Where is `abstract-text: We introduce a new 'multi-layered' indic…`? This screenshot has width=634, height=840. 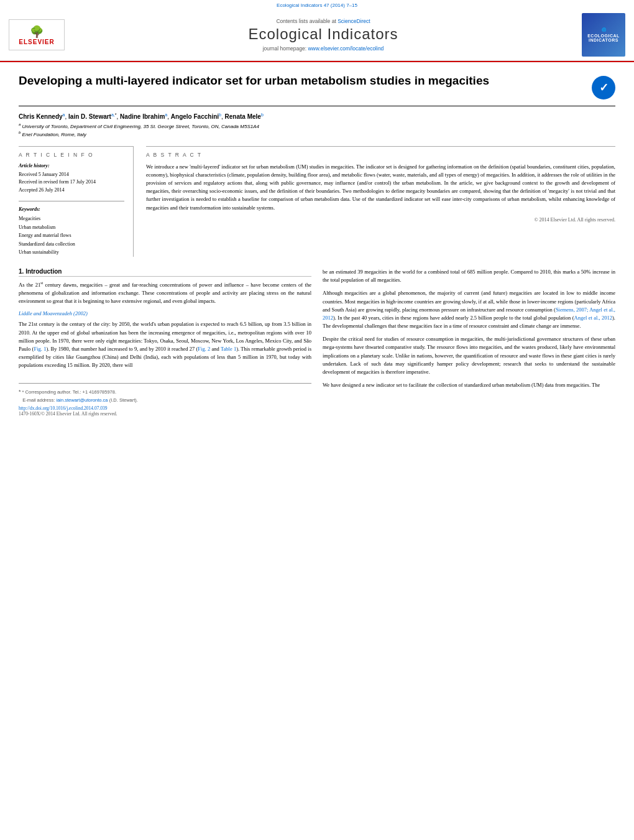 abstract-text: We introduce a new 'multi-layered' indic… is located at coordinates (380, 188).